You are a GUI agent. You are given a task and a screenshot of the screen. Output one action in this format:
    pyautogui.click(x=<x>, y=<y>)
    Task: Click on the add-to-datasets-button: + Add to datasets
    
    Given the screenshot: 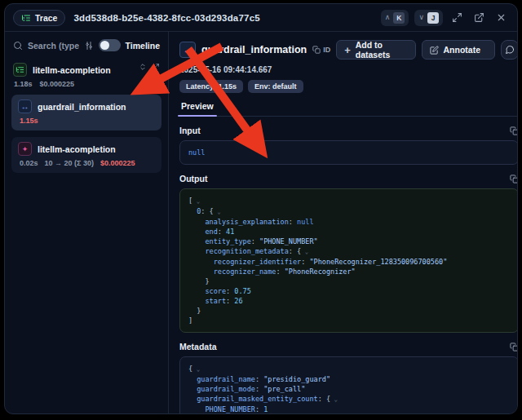 What is the action you would take?
    pyautogui.click(x=375, y=50)
    